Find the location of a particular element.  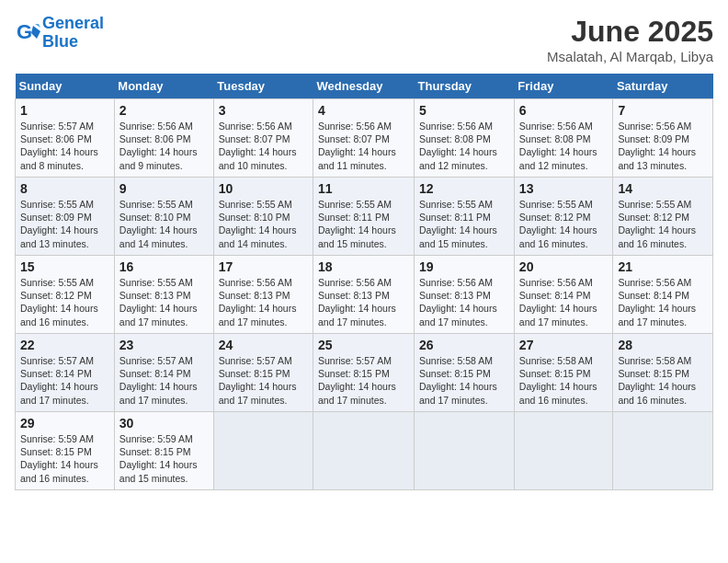

cell-details: Sunrise: 5:57 AMSunset: 8:14 PMDaylight:… is located at coordinates (158, 381).